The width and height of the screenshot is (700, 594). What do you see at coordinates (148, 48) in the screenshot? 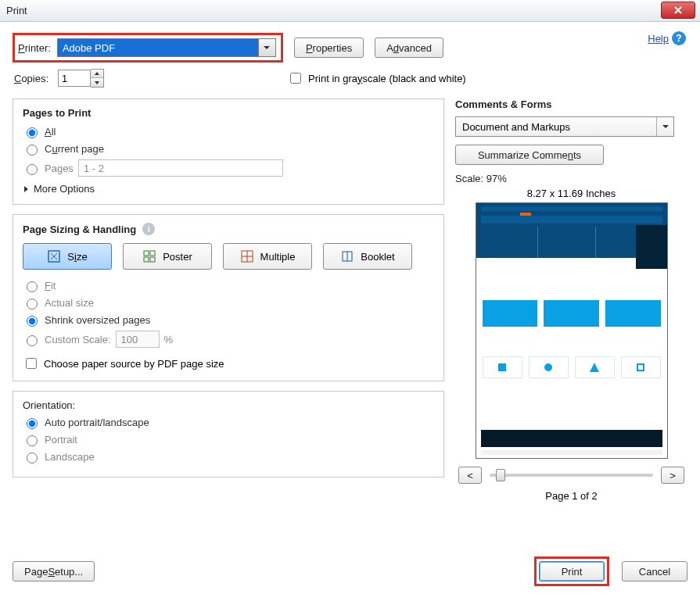
I see `printer-highlight: Printer: Adobe PDF` at bounding box center [148, 48].